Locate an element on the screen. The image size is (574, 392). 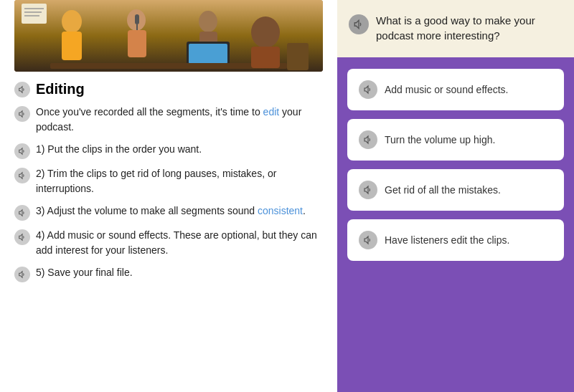
answer4-sound-icon is located at coordinates (368, 240).